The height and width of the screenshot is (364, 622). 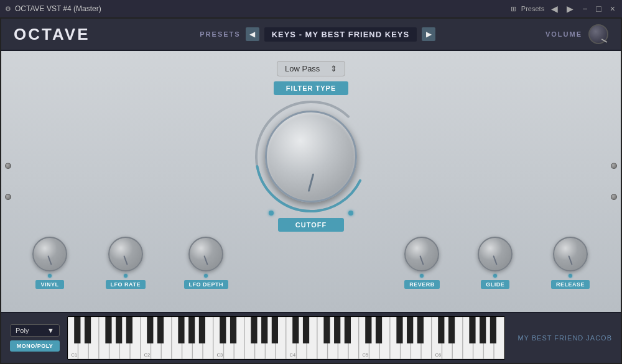 I want to click on poly-dropdown-arrow-icon: ▼, so click(x=51, y=330).